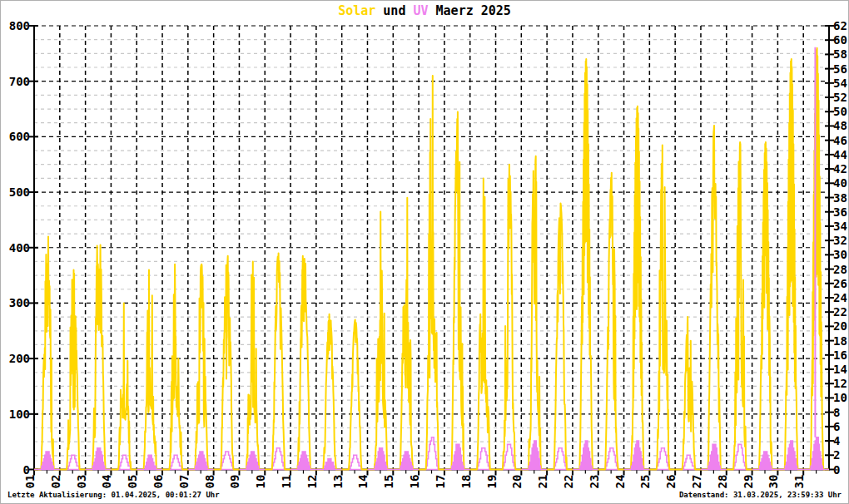 The image size is (849, 504). Describe the element at coordinates (837, 455) in the screenshot. I see `right-axis-label: 2` at that location.